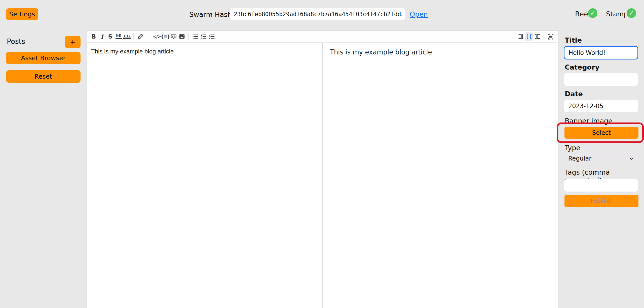 The width and height of the screenshot is (644, 308). Describe the element at coordinates (110, 37) in the screenshot. I see `strike-glyph: S` at that location.